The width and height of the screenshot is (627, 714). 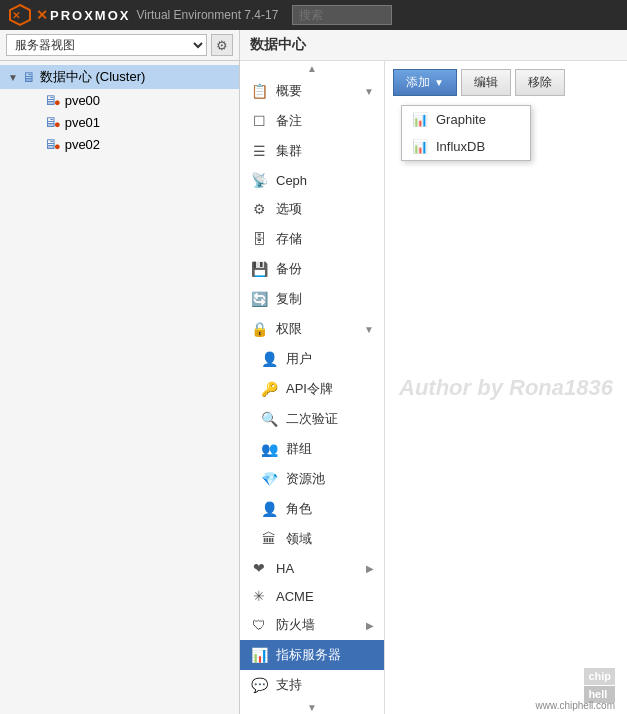 What do you see at coordinates (466, 133) in the screenshot?
I see `add-dropdown-menu: 📊 Graphite 📊 InfluxDB` at bounding box center [466, 133].